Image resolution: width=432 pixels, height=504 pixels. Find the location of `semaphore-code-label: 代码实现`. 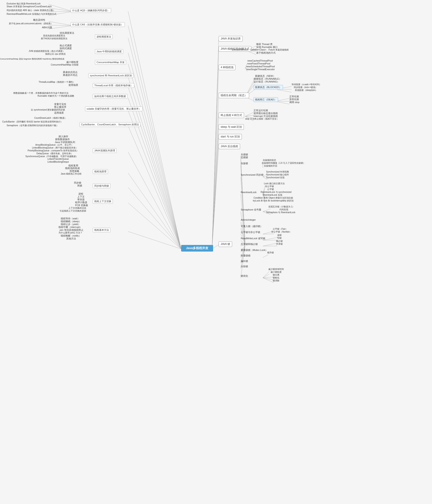

semaphore-code-label: 代码实现 is located at coordinates (284, 209).